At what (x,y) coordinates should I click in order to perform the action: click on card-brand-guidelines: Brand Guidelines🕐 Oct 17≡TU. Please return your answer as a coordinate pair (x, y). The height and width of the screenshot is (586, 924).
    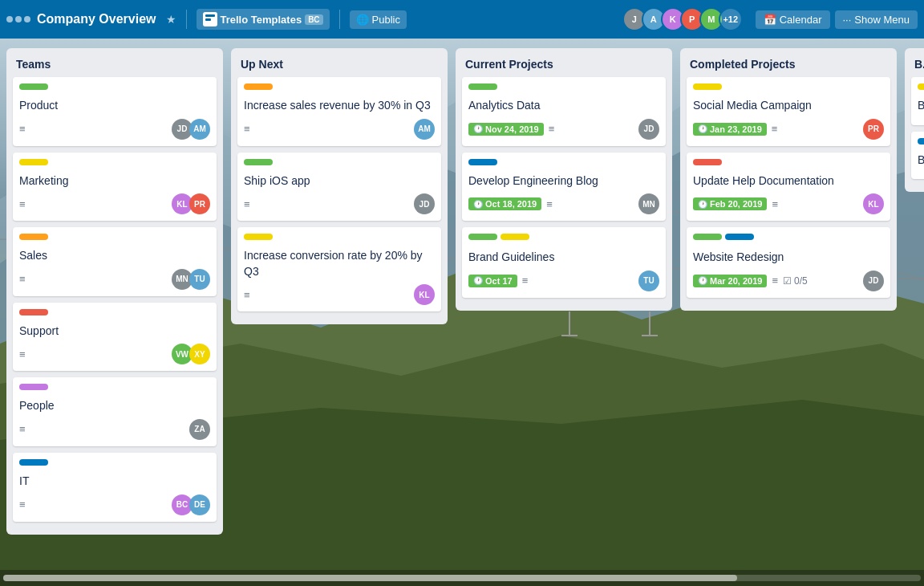
    Looking at the image, I should click on (564, 262).